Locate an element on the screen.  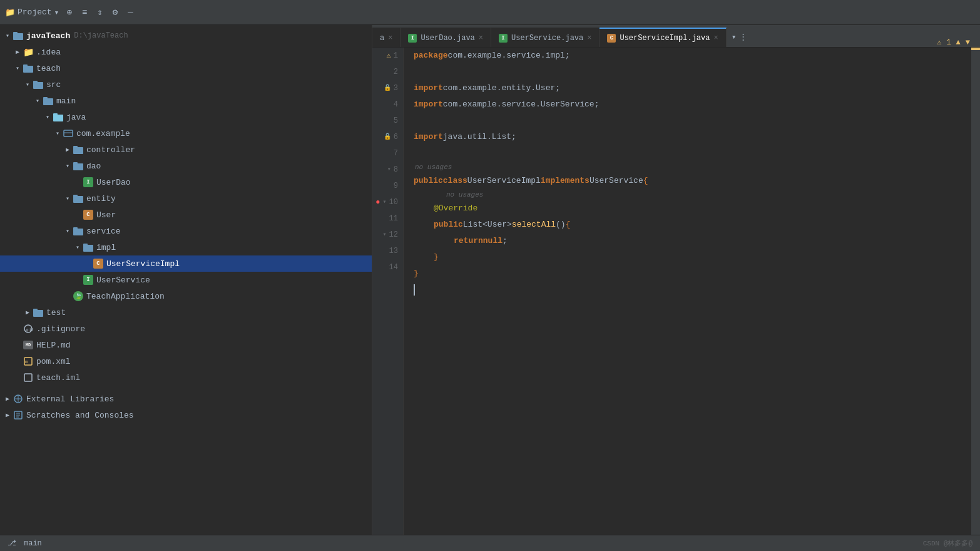
tab-a: a × is located at coordinates (387, 38).